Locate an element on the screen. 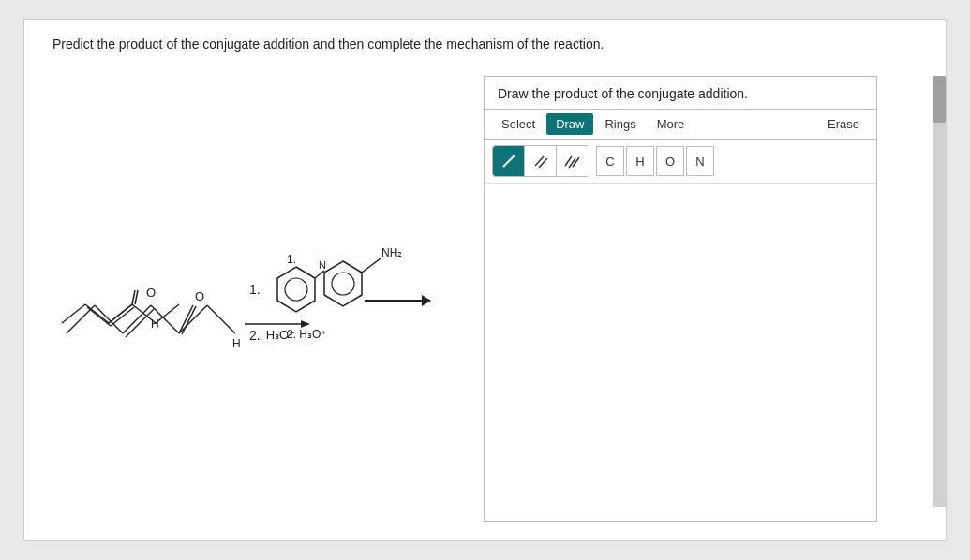 This screenshot has height=560, width=970. single-bond-tool is located at coordinates (509, 161).